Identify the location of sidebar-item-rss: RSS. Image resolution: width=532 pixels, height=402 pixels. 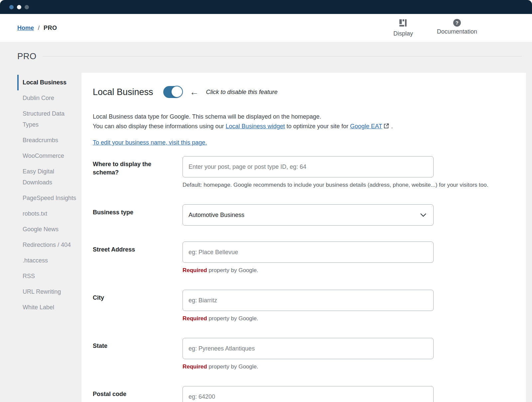
(49, 276).